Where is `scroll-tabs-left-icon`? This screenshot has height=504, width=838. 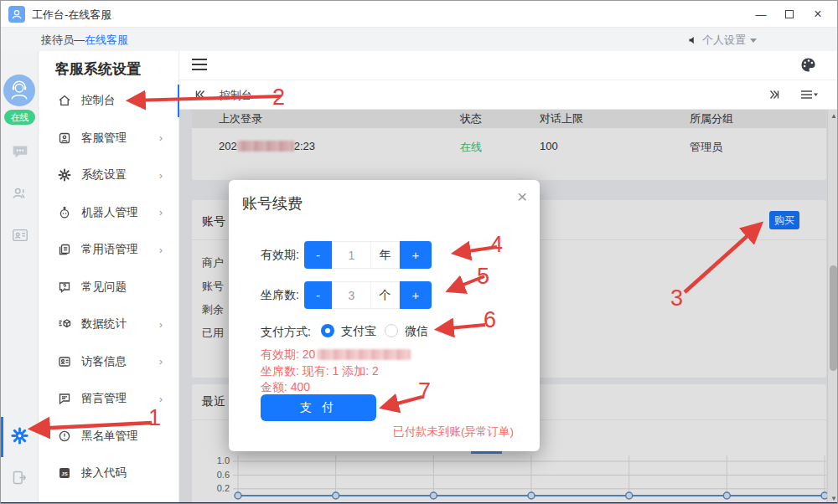 scroll-tabs-left-icon is located at coordinates (200, 96).